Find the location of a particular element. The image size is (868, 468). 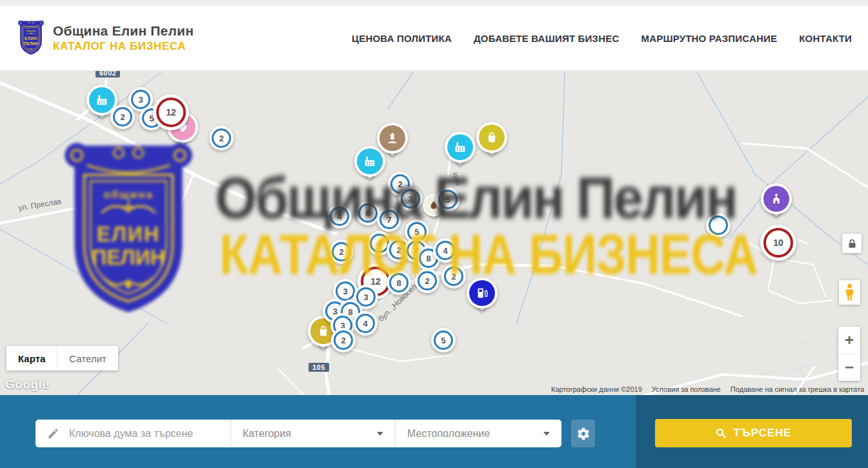

attribution-copyright: Картографски данни ©2019 is located at coordinates (596, 389).